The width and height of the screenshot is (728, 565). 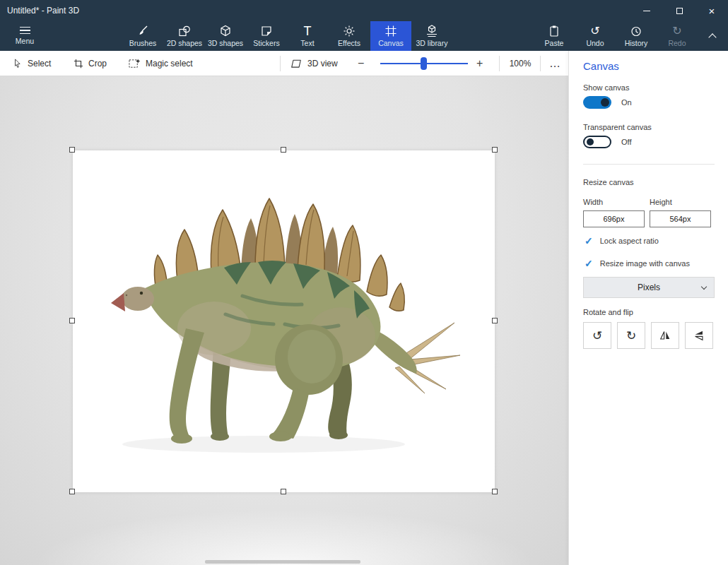 What do you see at coordinates (284, 533) in the screenshot?
I see `floor-highlight` at bounding box center [284, 533].